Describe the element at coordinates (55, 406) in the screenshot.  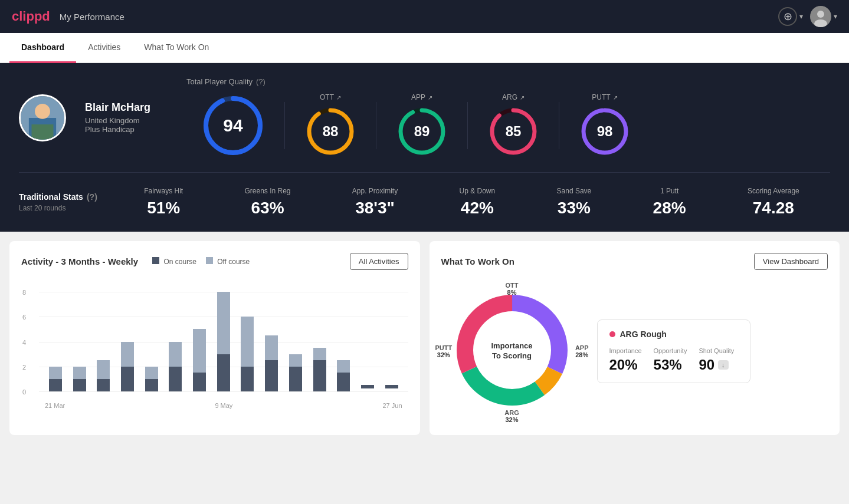
I see `x-label-1: 21 Mar` at that location.